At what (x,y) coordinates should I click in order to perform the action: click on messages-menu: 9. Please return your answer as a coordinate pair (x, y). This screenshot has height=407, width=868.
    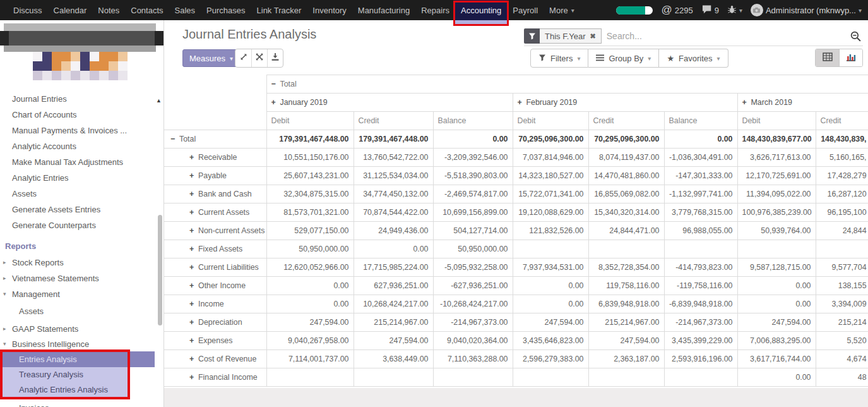
    Looking at the image, I should click on (710, 10).